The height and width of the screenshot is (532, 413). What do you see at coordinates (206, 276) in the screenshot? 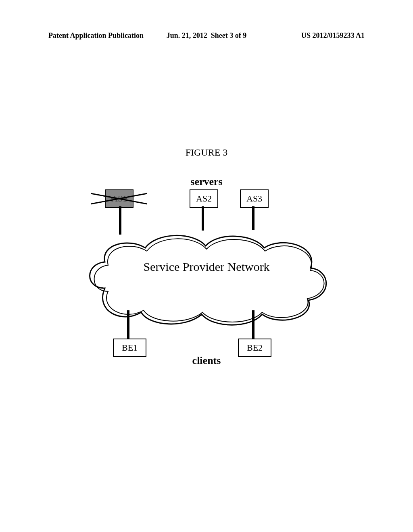
I see `cloud-icon` at bounding box center [206, 276].